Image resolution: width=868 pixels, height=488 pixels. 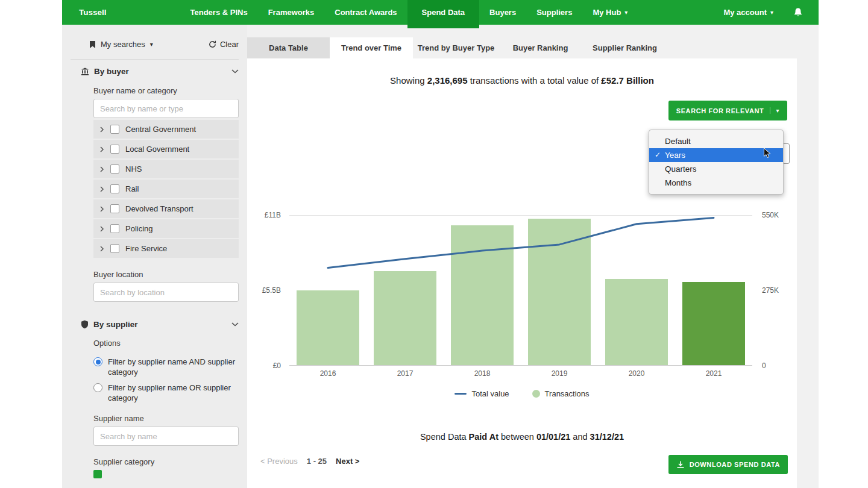 I want to click on my-searches-menu: My searches ▾, so click(x=121, y=45).